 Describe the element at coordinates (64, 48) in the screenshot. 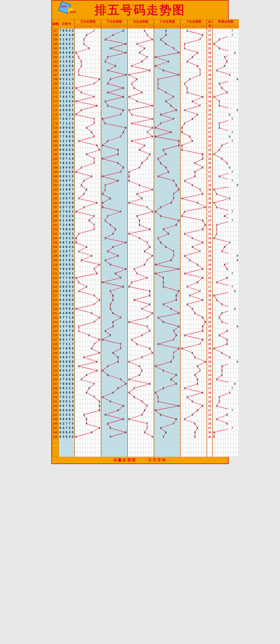

I see `draw-digit: 3` at that location.